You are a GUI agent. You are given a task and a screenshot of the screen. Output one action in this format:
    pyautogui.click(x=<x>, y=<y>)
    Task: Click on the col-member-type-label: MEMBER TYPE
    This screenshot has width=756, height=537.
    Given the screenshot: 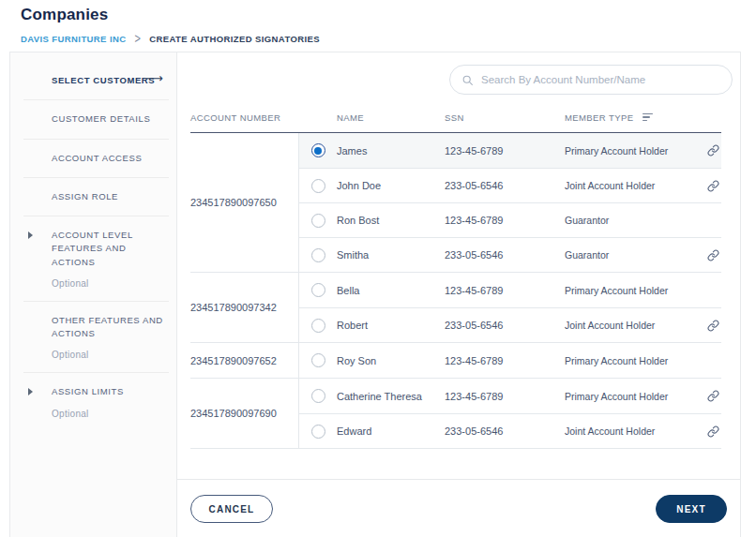 What is the action you would take?
    pyautogui.click(x=598, y=118)
    